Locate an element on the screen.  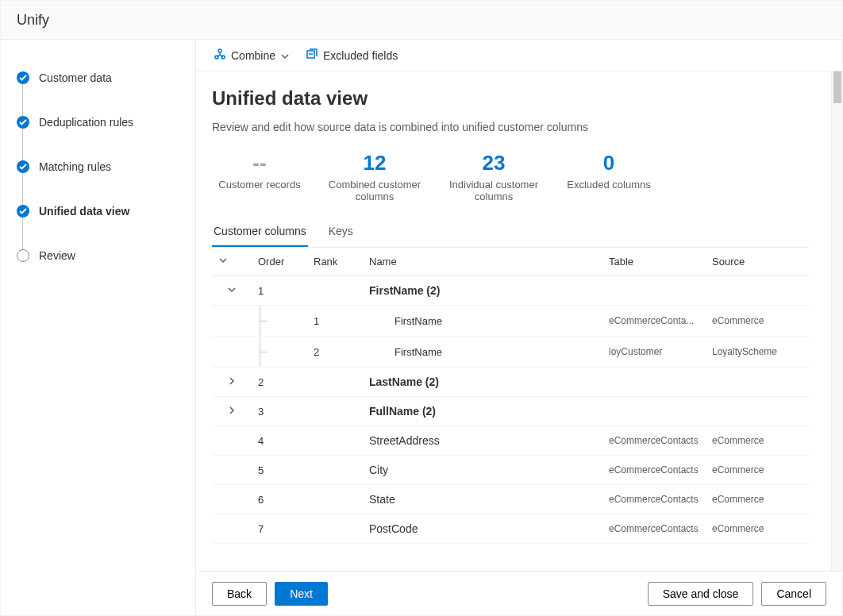
table-row: 6StateeCommerceContactseCommerce is located at coordinates (510, 500).